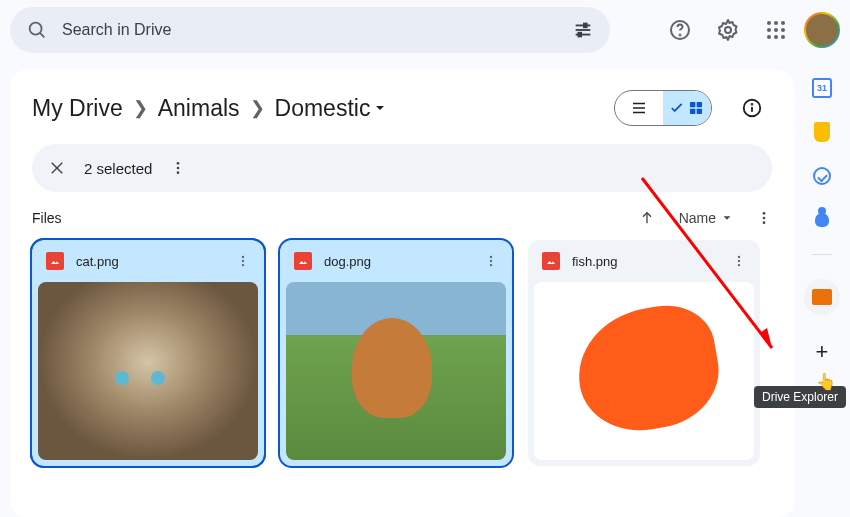 This screenshot has width=850, height=517. I want to click on clear-selection-button, so click(57, 168).